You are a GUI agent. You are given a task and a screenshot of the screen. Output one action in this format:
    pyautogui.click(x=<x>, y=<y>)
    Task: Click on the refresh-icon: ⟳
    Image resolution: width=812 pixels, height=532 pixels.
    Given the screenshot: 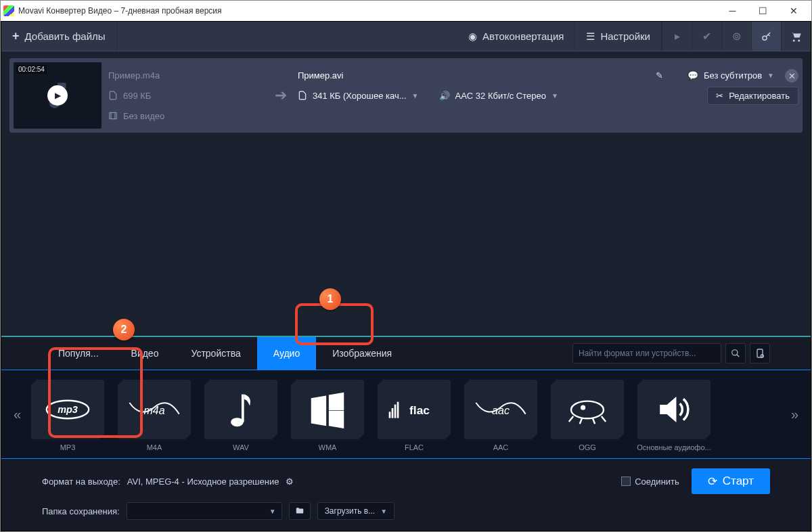 What is the action you would take?
    pyautogui.click(x=713, y=482)
    